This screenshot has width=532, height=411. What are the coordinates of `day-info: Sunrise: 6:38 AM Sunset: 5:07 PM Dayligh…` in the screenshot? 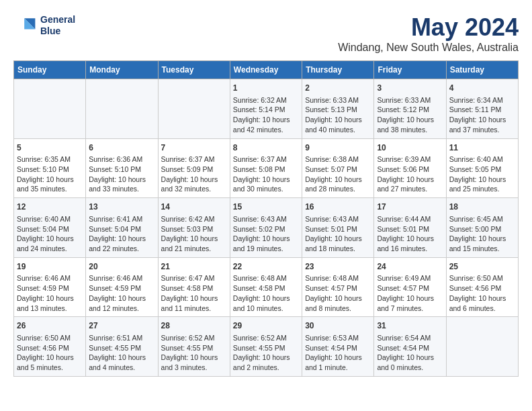 It's located at (338, 175).